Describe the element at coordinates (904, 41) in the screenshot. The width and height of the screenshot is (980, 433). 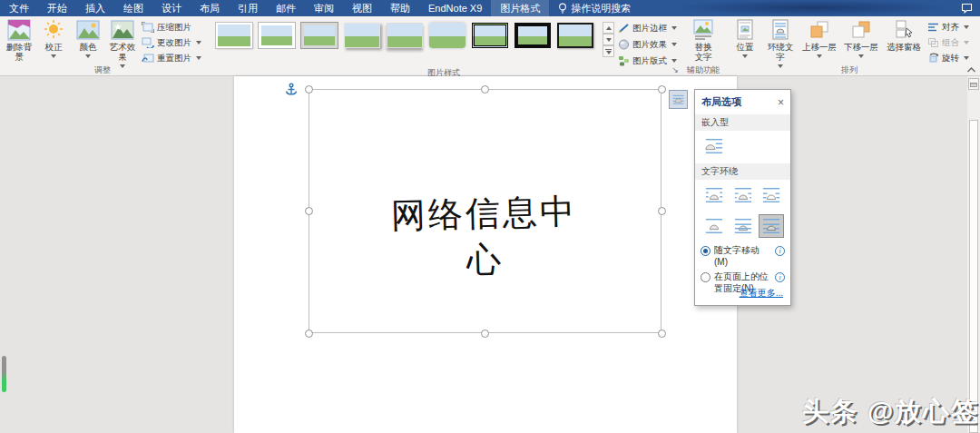
I see `selection-pane-button: 选择窗格` at that location.